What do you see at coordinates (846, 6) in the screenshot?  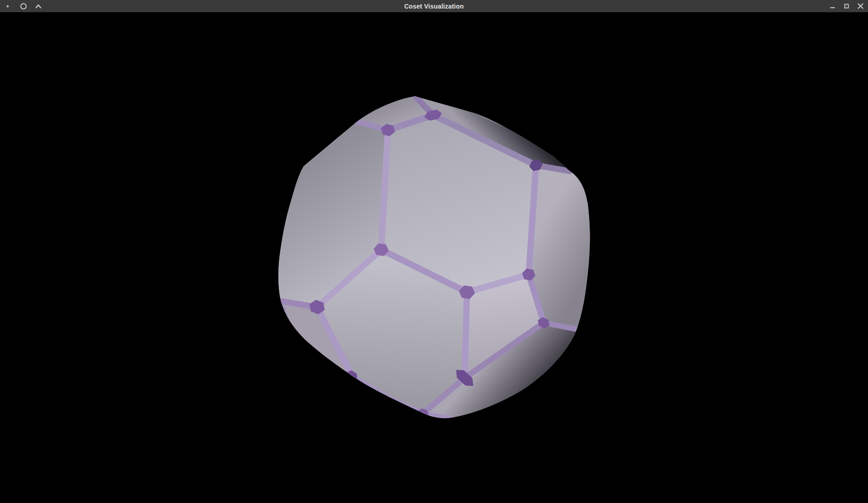 I see `maximize-button` at bounding box center [846, 6].